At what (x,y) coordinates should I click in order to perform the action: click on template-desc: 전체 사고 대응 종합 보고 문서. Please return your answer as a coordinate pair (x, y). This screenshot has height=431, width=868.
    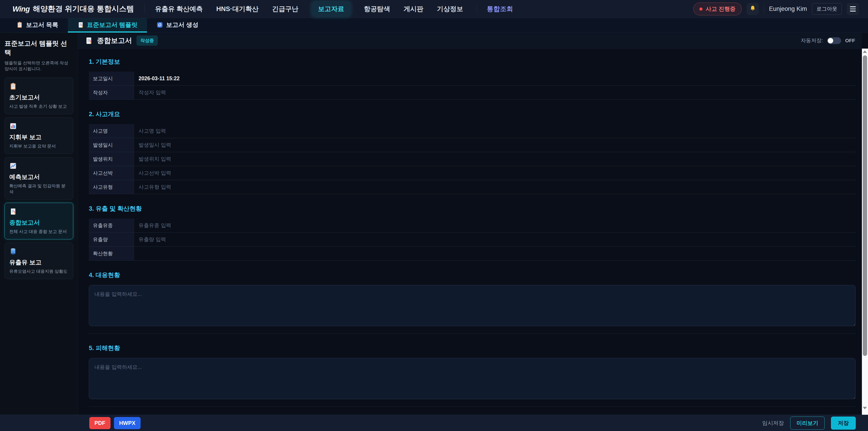
    Looking at the image, I should click on (39, 232).